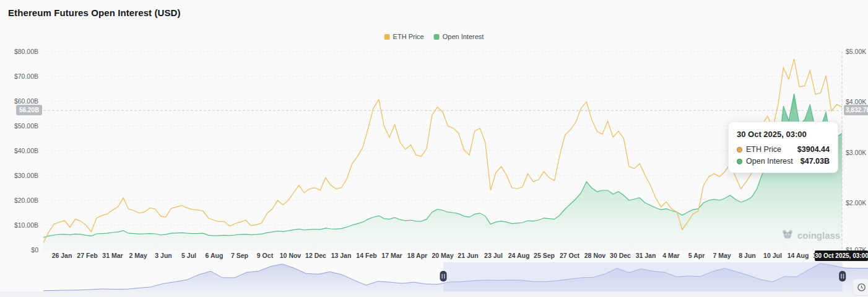 The width and height of the screenshot is (868, 297). What do you see at coordinates (443, 277) in the screenshot?
I see `brush-handle-left` at bounding box center [443, 277].